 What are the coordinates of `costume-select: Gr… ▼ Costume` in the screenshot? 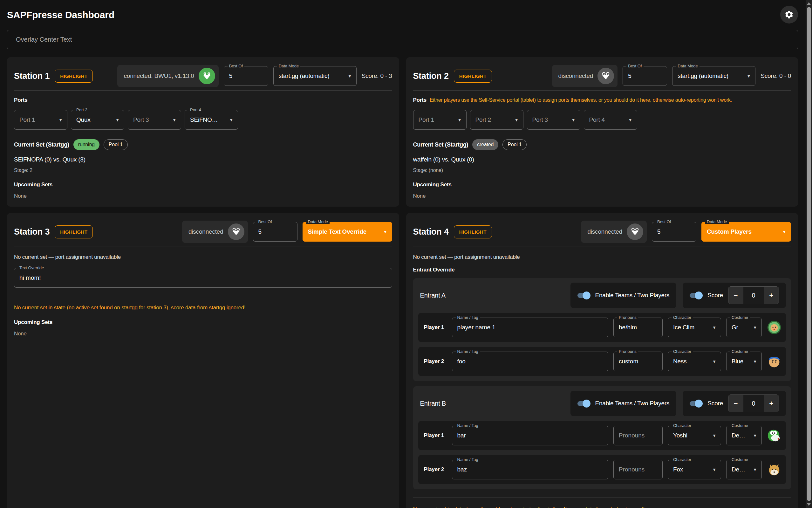 It's located at (744, 327).